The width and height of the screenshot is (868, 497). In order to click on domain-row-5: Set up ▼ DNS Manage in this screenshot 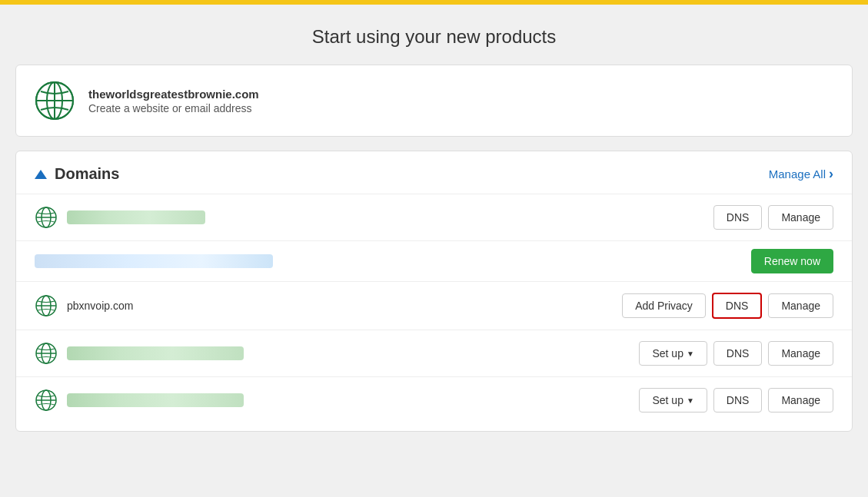, I will do `click(434, 400)`.